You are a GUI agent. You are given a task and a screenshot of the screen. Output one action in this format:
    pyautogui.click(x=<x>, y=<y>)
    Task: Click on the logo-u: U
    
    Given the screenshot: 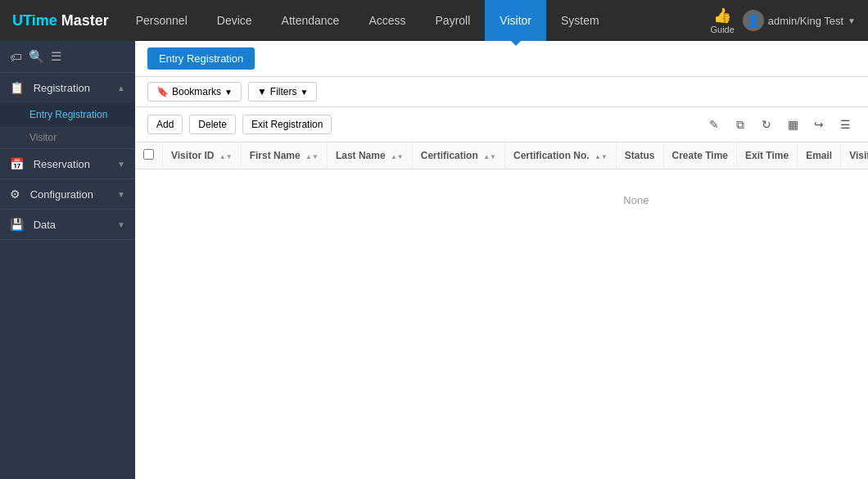 What is the action you would take?
    pyautogui.click(x=18, y=20)
    